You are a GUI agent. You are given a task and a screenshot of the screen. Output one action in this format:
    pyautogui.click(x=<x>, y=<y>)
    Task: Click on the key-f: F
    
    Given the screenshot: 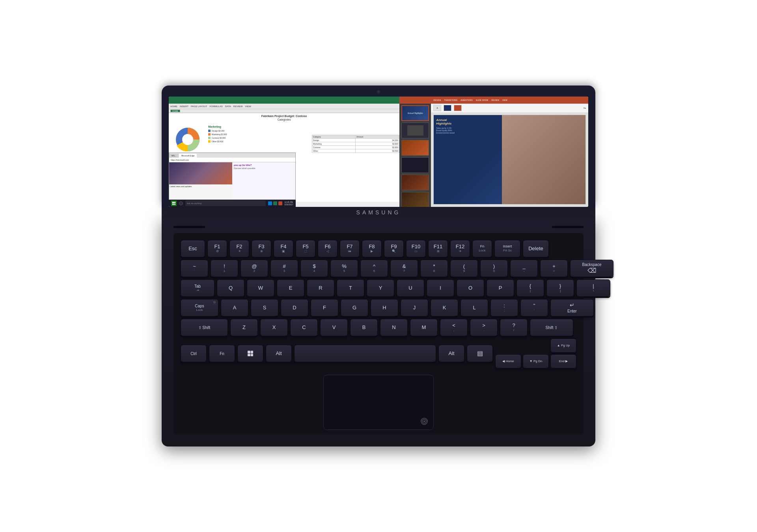 What is the action you would take?
    pyautogui.click(x=324, y=308)
    